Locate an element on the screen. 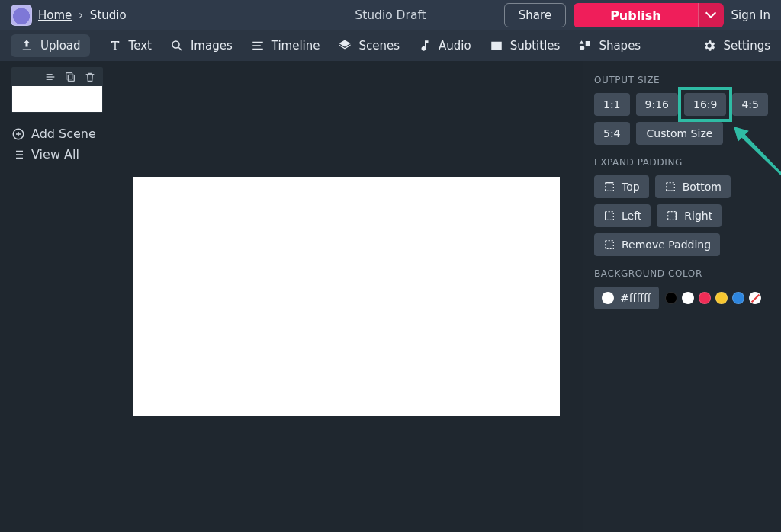  padding-right-icon is located at coordinates (672, 216).